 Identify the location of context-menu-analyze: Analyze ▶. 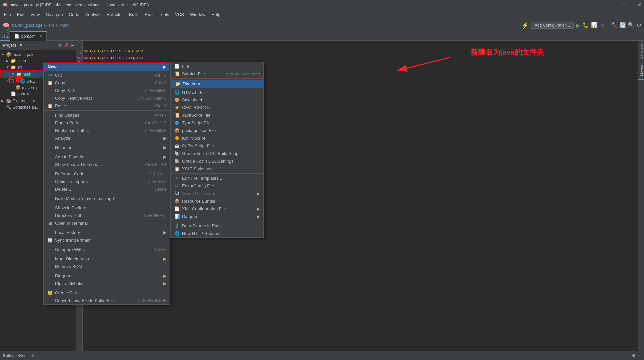
(107, 138).